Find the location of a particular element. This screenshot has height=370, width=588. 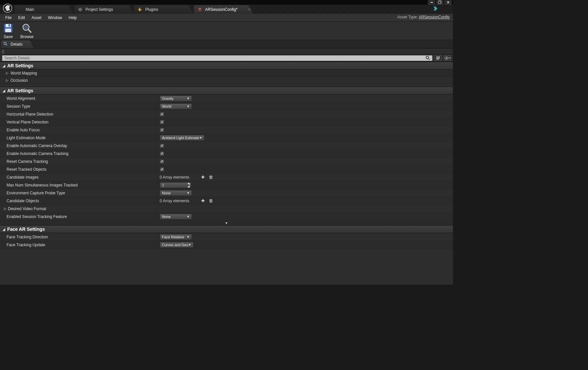

checkbox-reset-tracked: ✓ is located at coordinates (162, 169).